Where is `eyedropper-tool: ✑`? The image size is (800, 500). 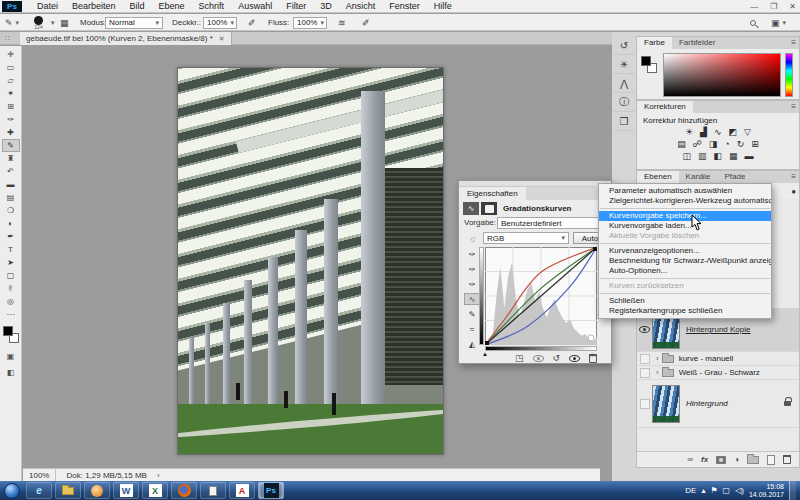
eyedropper-tool: ✑ is located at coordinates (11, 120).